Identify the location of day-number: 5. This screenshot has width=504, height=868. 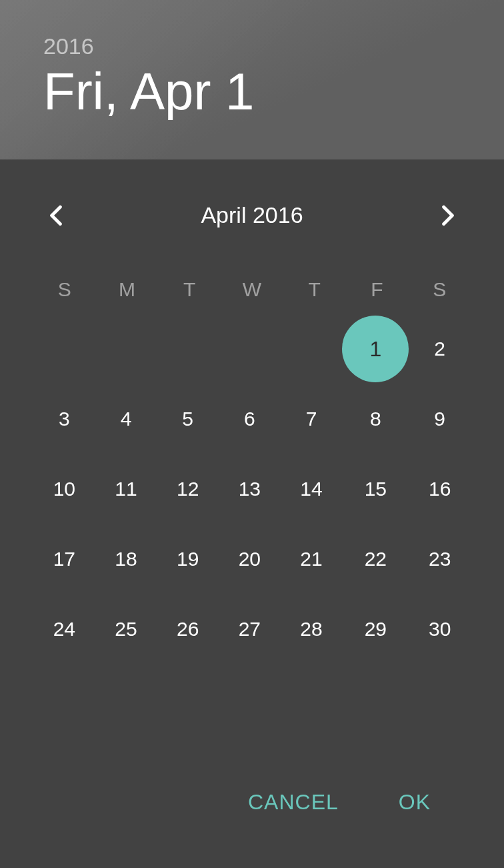
(188, 419).